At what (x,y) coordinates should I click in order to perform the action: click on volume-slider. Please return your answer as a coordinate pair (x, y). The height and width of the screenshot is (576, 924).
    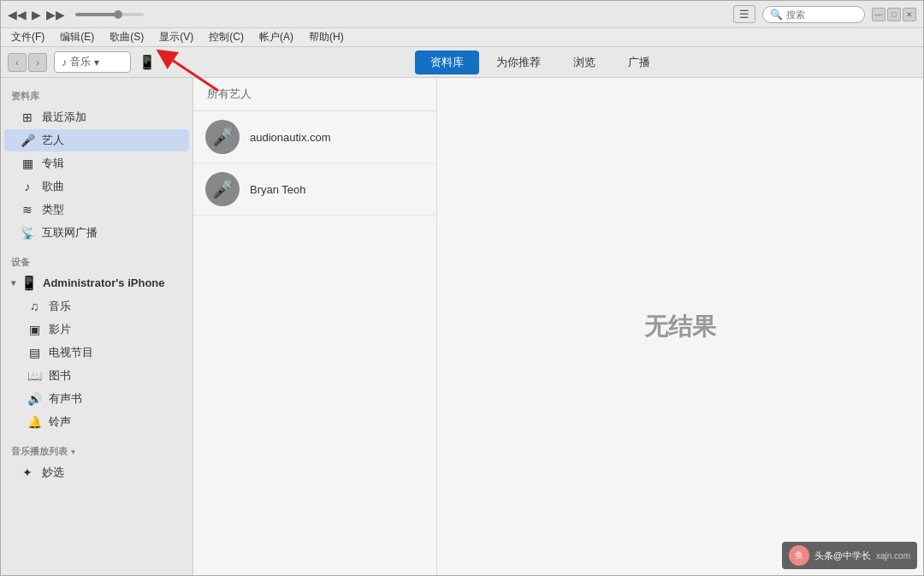
    Looking at the image, I should click on (110, 15).